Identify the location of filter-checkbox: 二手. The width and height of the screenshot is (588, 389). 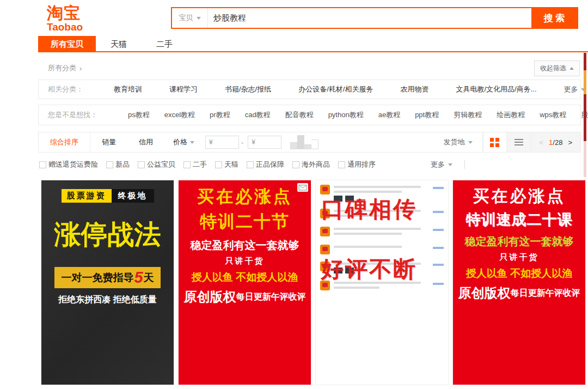
(195, 165).